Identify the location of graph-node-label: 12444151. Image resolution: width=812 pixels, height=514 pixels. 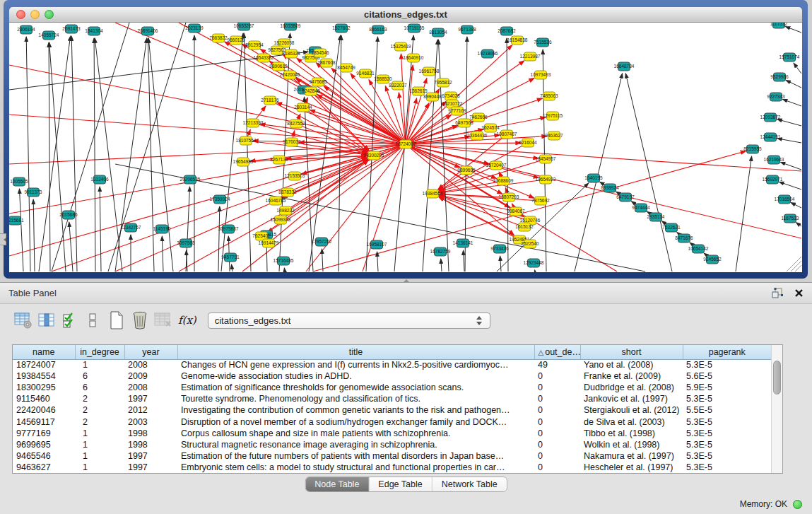
(770, 137).